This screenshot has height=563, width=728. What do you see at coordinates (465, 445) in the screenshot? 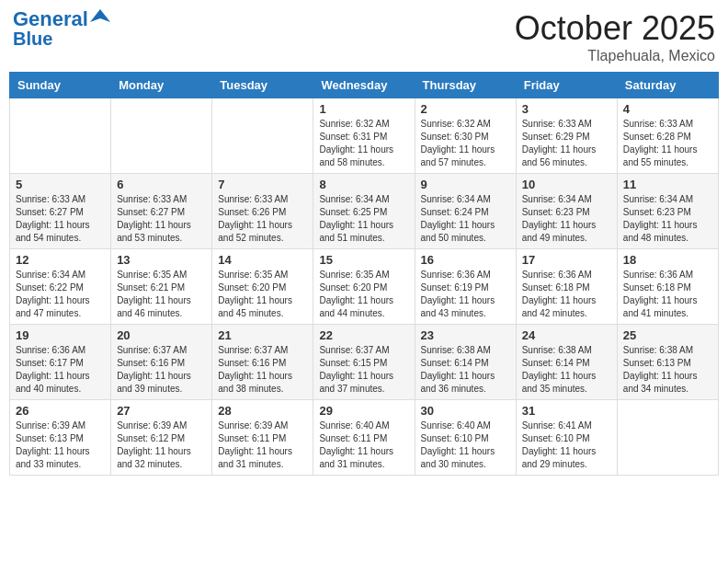
I see `day-info: Sunrise: 6:40 AM Sunset: 6:10 PM Dayligh…` at bounding box center [465, 445].